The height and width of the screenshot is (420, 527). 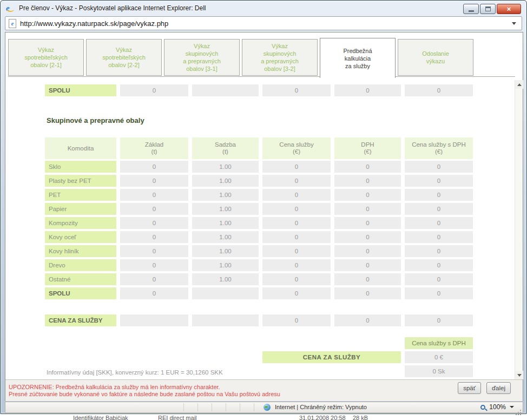 I want to click on table-row: Kovy oceľ 0 1.00 0 0 0, so click(x=259, y=237).